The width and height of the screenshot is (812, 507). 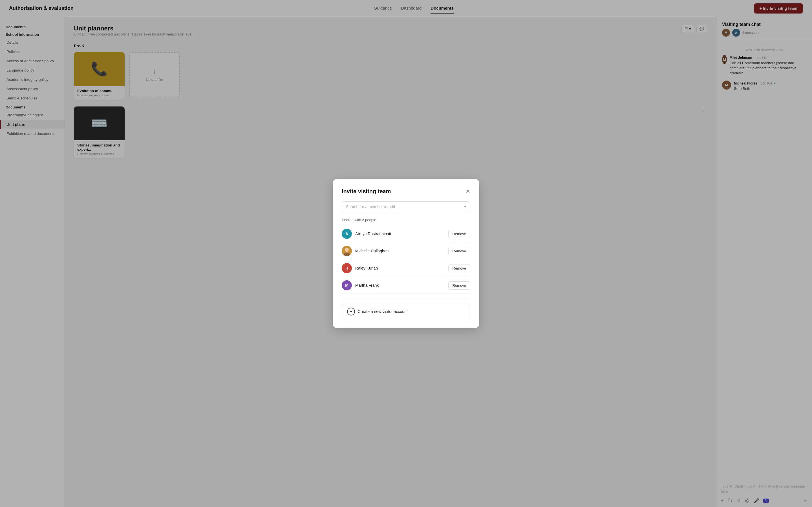 What do you see at coordinates (406, 220) in the screenshot?
I see `shared-label: Shared with 3 people` at bounding box center [406, 220].